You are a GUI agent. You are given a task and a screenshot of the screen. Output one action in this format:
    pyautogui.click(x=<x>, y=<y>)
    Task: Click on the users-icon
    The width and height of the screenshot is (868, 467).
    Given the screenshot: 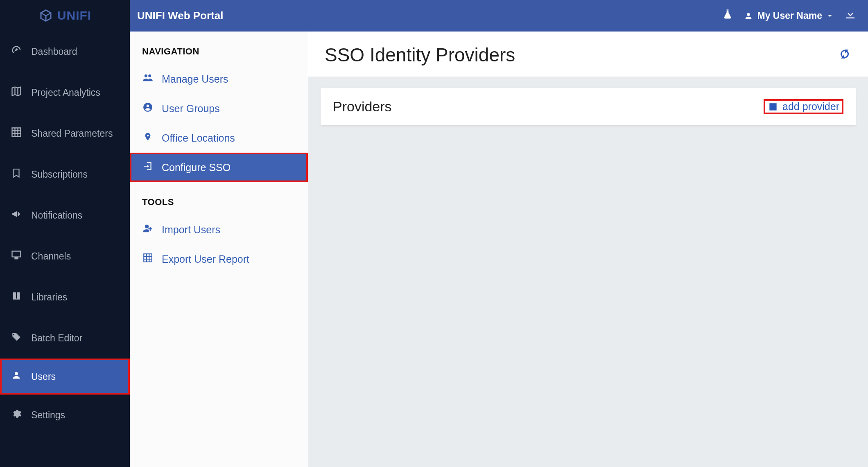 What is the action you would take?
    pyautogui.click(x=148, y=79)
    